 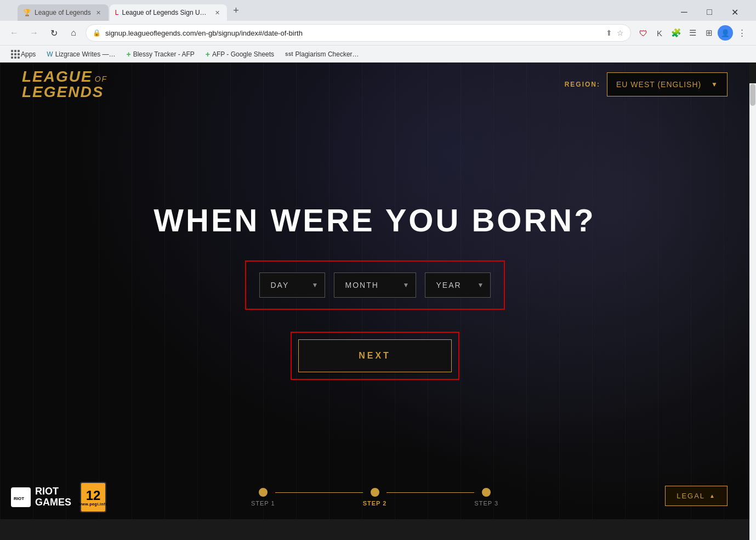 I want to click on step2-circle, so click(x=375, y=492).